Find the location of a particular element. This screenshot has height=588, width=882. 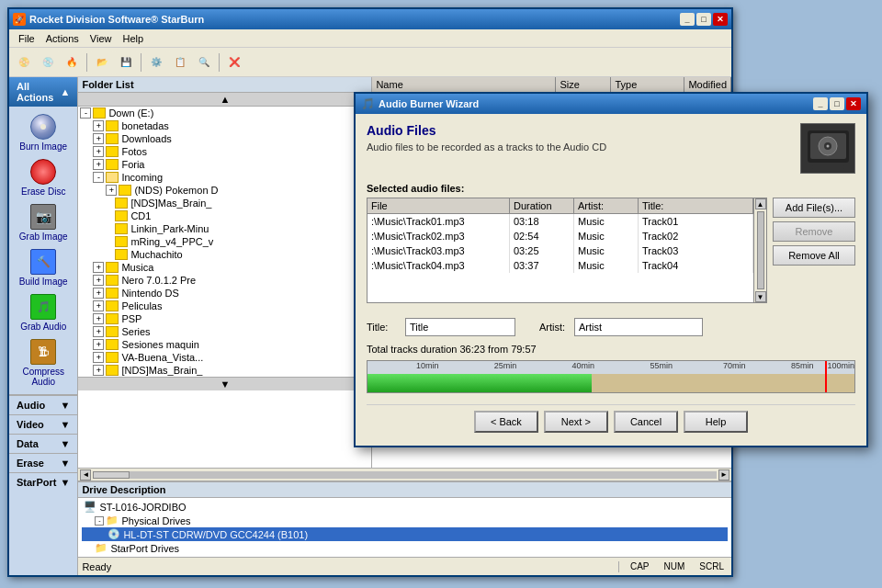

folder-tree-scroll-up: ▲ is located at coordinates (224, 99).